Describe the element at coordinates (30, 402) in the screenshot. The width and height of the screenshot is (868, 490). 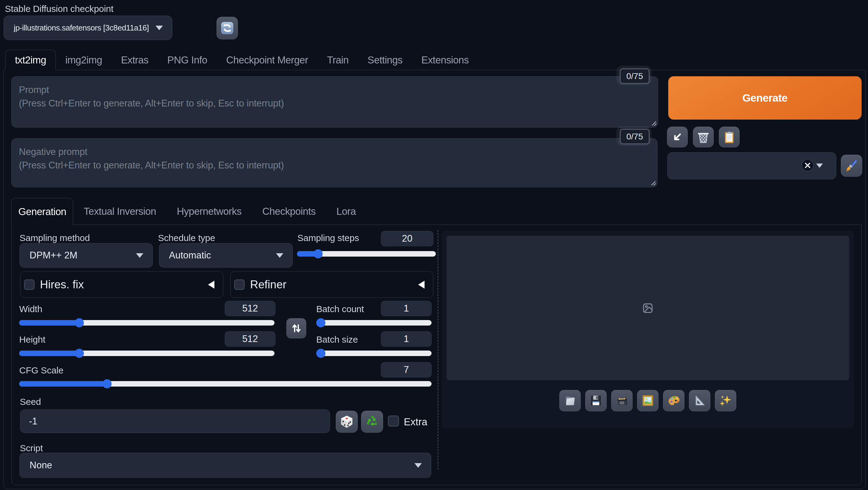
I see `seed-label: Seed` at that location.